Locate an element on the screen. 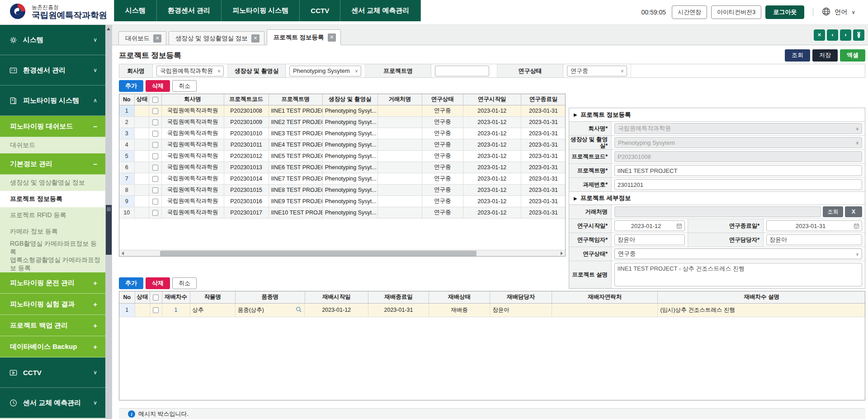 The width and height of the screenshot is (868, 419). project-desc-textarea: lINE1 TEST PROJECT - 상추 건조스트레스 진행 is located at coordinates (738, 275).